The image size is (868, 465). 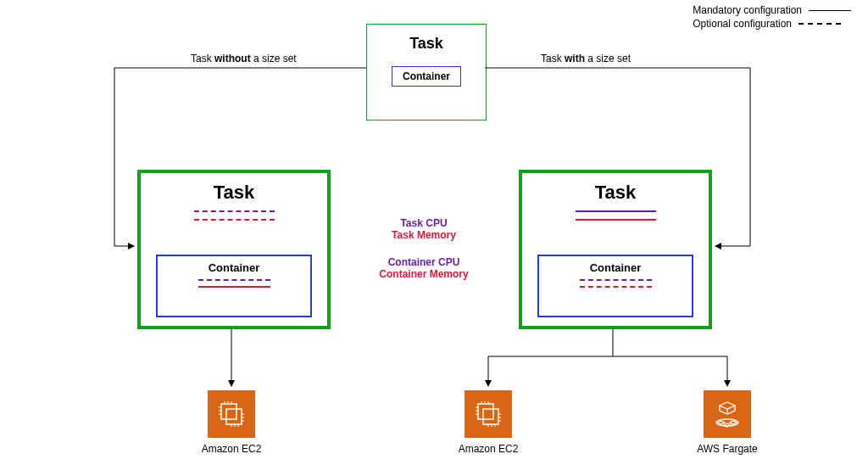 What do you see at coordinates (830, 10) in the screenshot?
I see `solid-line-icon` at bounding box center [830, 10].